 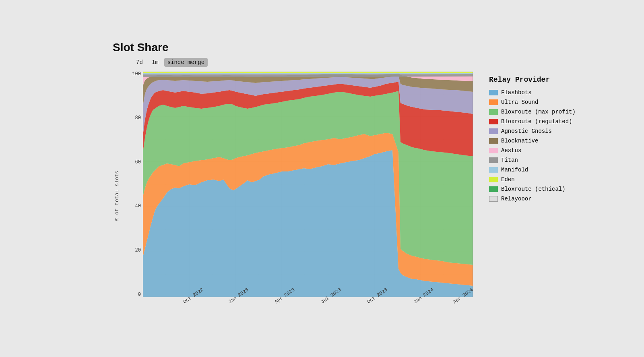 What do you see at coordinates (136, 206) in the screenshot?
I see `y-tick-40: 40` at bounding box center [136, 206].